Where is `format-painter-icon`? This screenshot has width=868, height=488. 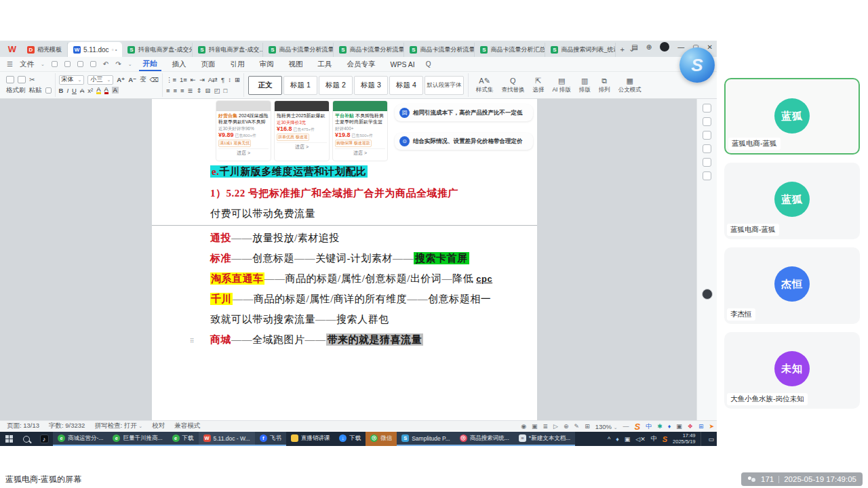
format-painter-icon is located at coordinates (10, 80).